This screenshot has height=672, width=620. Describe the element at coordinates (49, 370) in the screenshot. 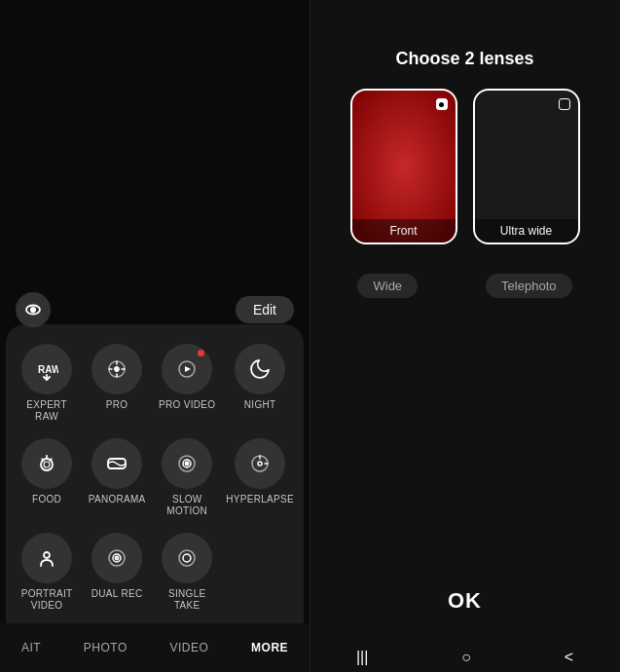

I see `svg-text: RAW` at that location.